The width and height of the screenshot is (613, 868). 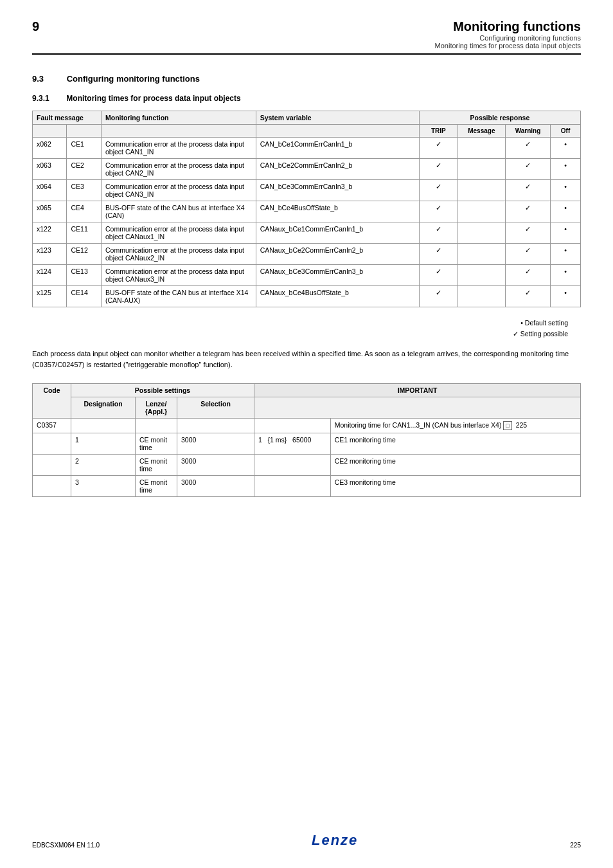 I want to click on important-val: CE3 monitoring time, so click(x=455, y=486).